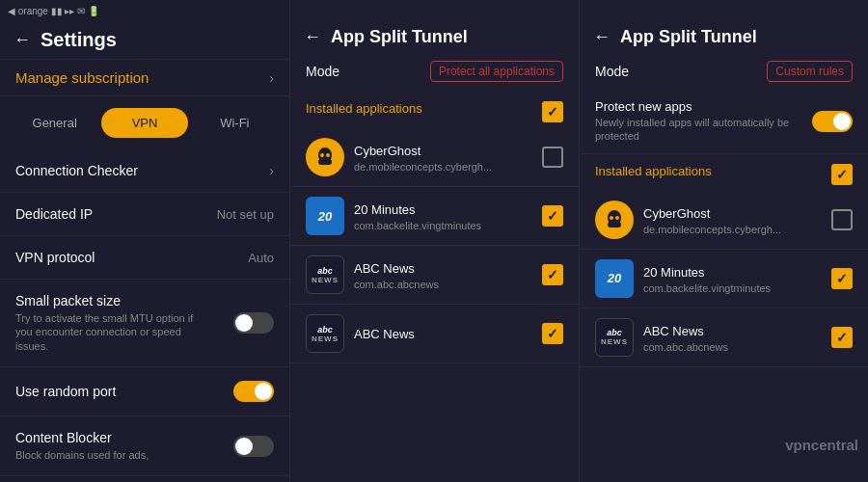  Describe the element at coordinates (145, 123) in the screenshot. I see `tab-row: General VPN Wi-Fi` at that location.